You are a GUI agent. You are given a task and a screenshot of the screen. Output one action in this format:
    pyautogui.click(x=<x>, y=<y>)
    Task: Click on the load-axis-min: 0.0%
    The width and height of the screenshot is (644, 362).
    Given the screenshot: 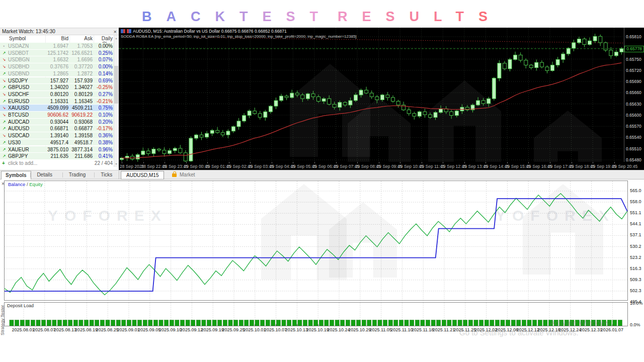 What is the action you would take?
    pyautogui.click(x=635, y=325)
    